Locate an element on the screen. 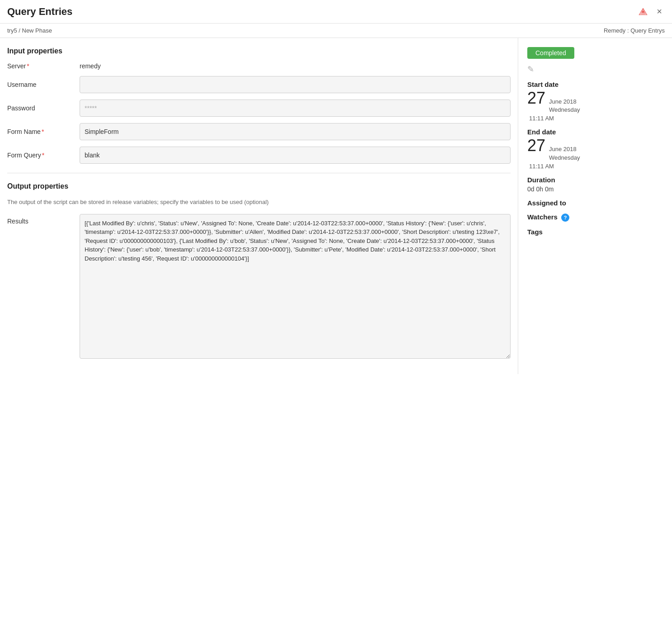 The width and height of the screenshot is (672, 627). right-panel: Completed ✎ Start date 27 June 2018 Wedn… is located at coordinates (595, 206).